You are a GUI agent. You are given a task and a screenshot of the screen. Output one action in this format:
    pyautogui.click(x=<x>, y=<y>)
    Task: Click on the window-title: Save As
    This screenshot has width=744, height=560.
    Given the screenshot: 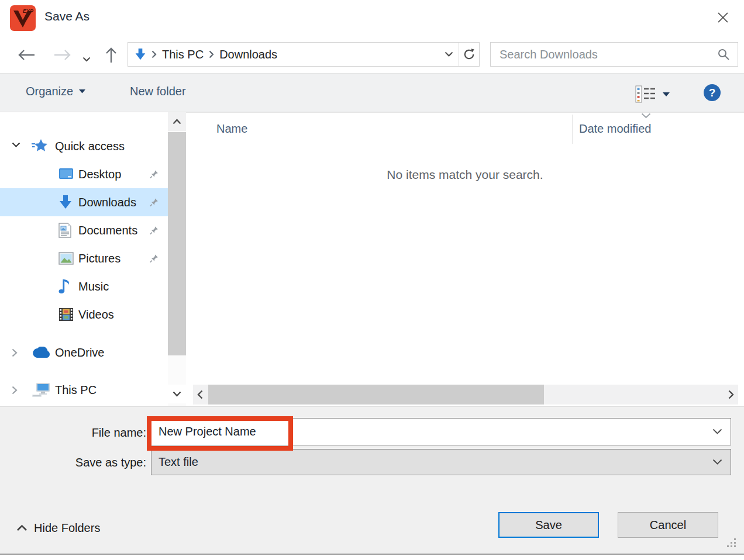 What is the action you would take?
    pyautogui.click(x=67, y=16)
    